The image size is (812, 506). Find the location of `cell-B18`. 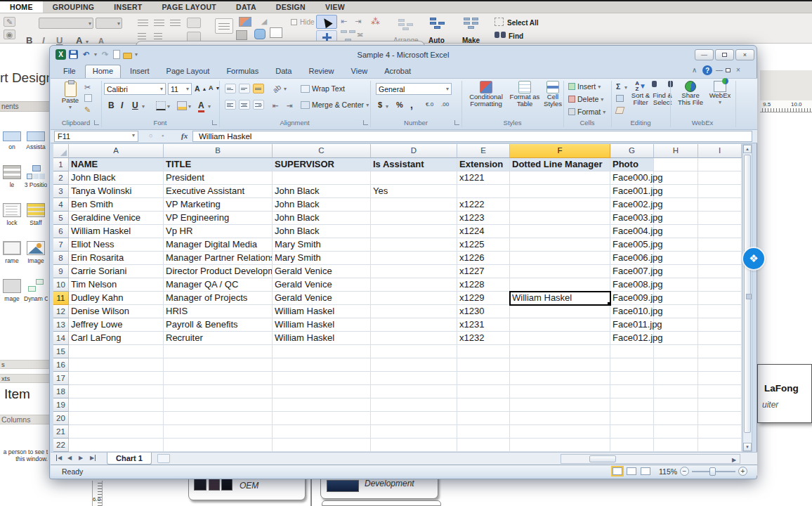

cell-B18 is located at coordinates (218, 392).